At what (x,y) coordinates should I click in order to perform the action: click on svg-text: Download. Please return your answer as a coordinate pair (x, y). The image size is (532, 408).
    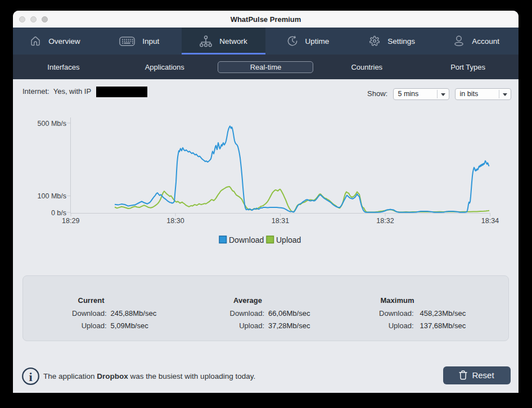
    Looking at the image, I should click on (246, 240).